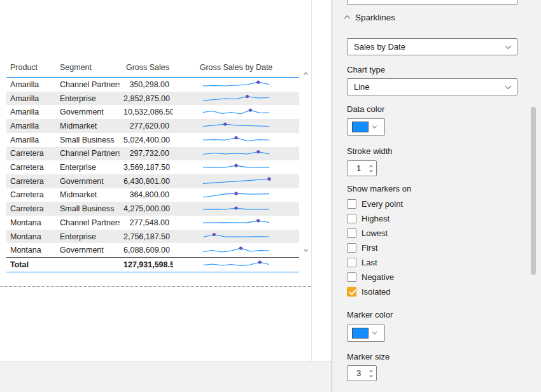  What do you see at coordinates (375, 249) in the screenshot?
I see `marker-options-list: Every pointHighestLowestFirstLastNegativ…` at bounding box center [375, 249].